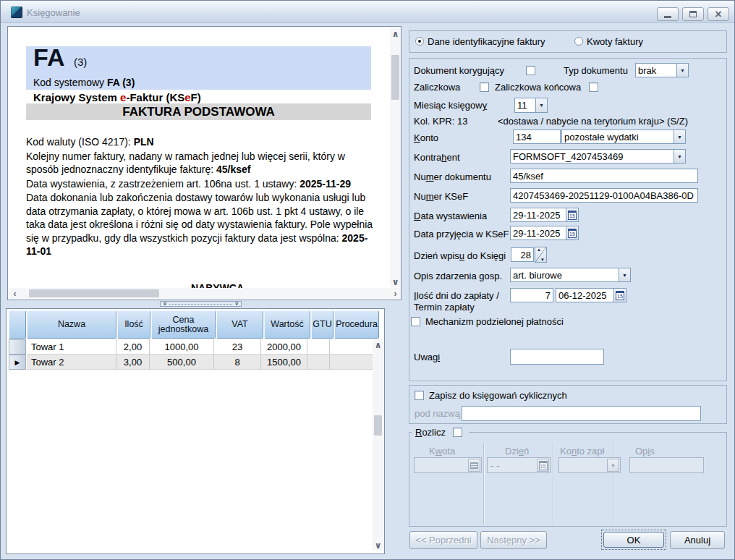 This screenshot has height=560, width=735. Describe the element at coordinates (378, 445) in the screenshot. I see `grid-vscroll-track` at that location.